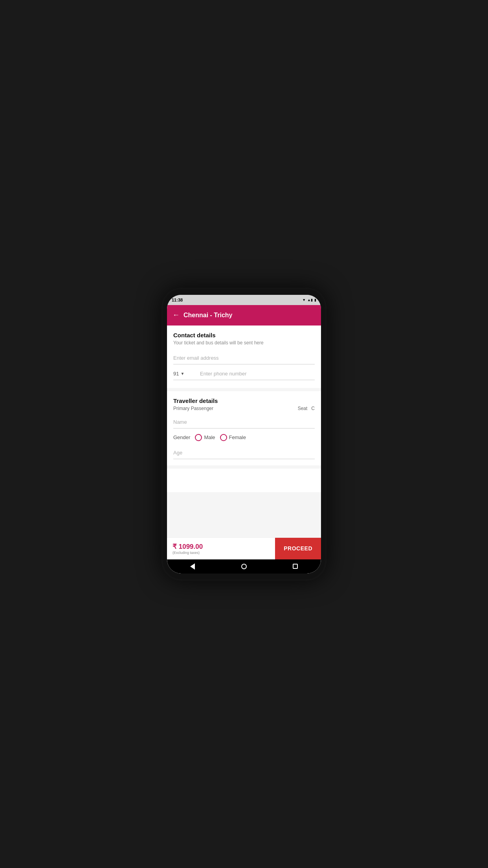 The height and width of the screenshot is (868, 488). I want to click on back-triangle-icon, so click(193, 566).